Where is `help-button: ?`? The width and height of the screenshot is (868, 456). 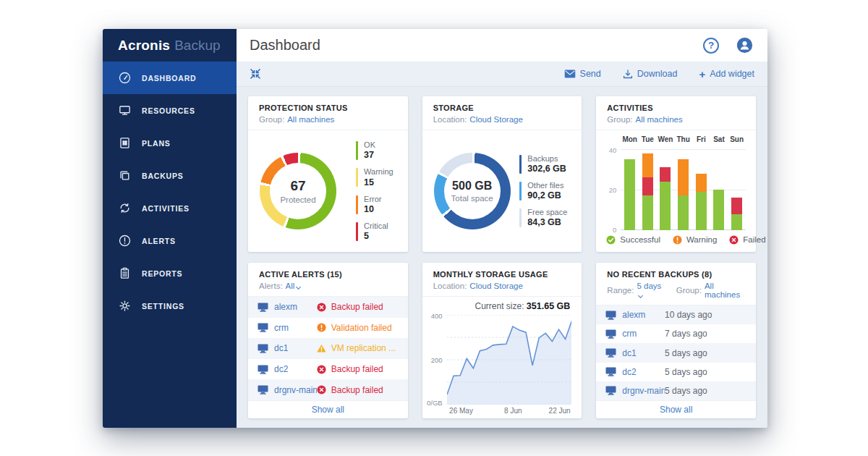
help-button: ? is located at coordinates (711, 46).